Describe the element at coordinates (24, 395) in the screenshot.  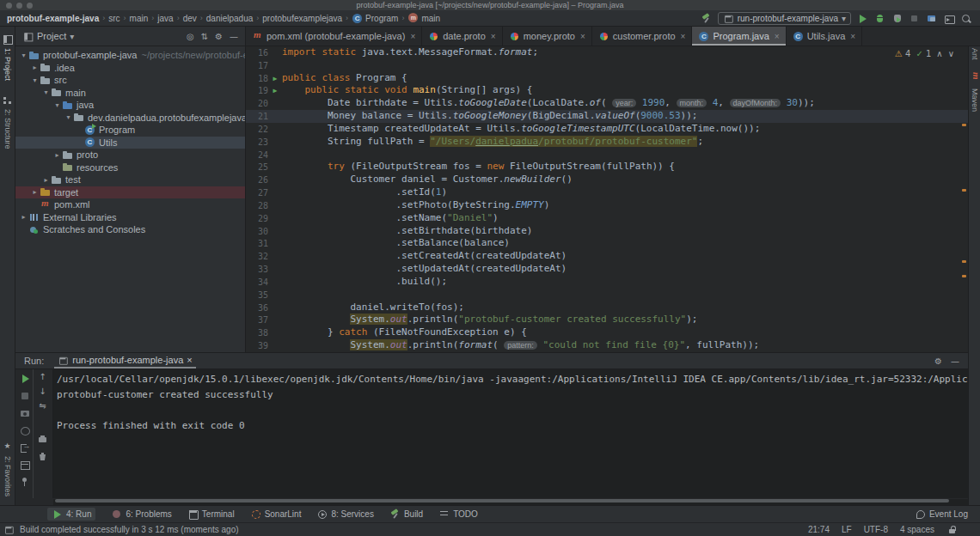
I see `stop-g-icon` at that location.